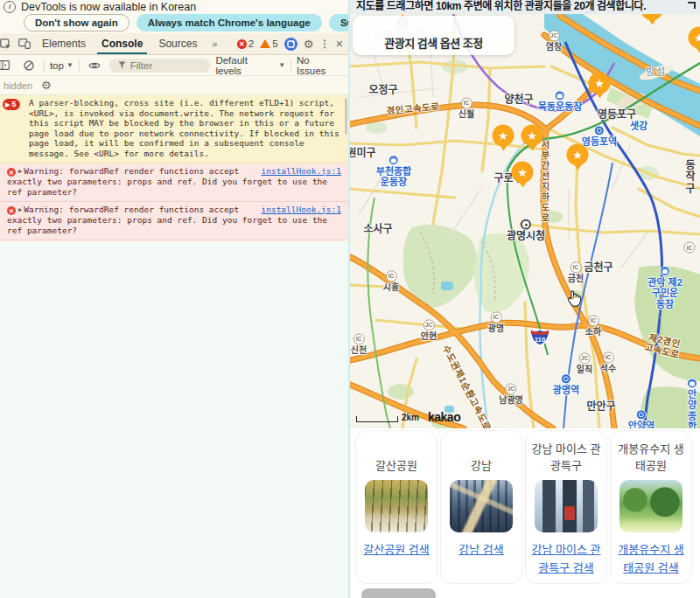  Describe the element at coordinates (122, 44) in the screenshot. I see `tab-console: Console` at that location.